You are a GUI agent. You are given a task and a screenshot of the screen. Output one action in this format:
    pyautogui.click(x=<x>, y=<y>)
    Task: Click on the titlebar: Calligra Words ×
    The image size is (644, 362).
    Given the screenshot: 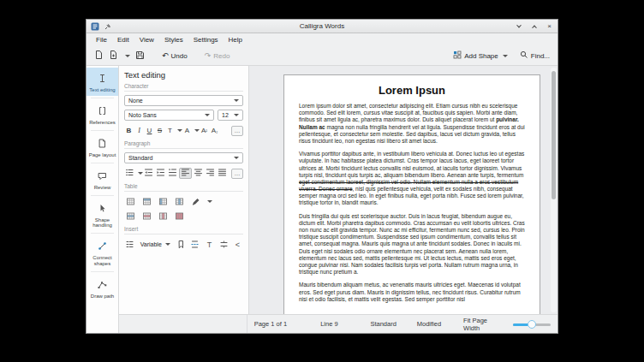 What is the action you would take?
    pyautogui.click(x=322, y=27)
    